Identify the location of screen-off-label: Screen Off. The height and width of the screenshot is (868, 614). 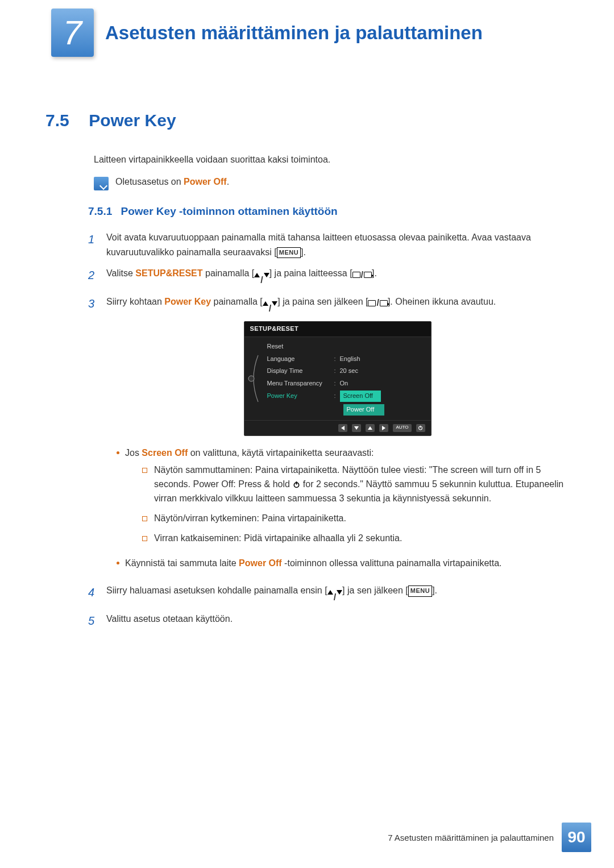
(165, 452).